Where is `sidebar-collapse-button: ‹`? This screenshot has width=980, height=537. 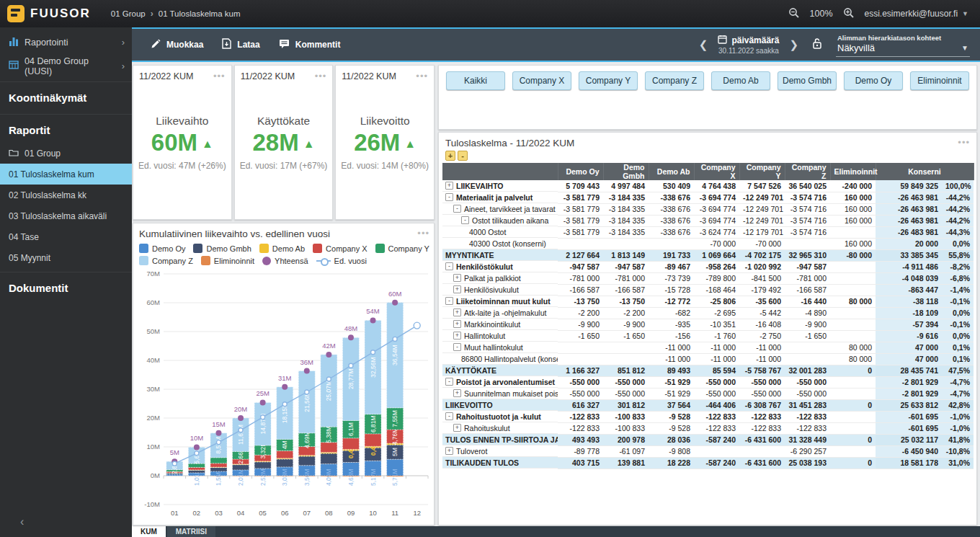 sidebar-collapse-button: ‹ is located at coordinates (22, 522).